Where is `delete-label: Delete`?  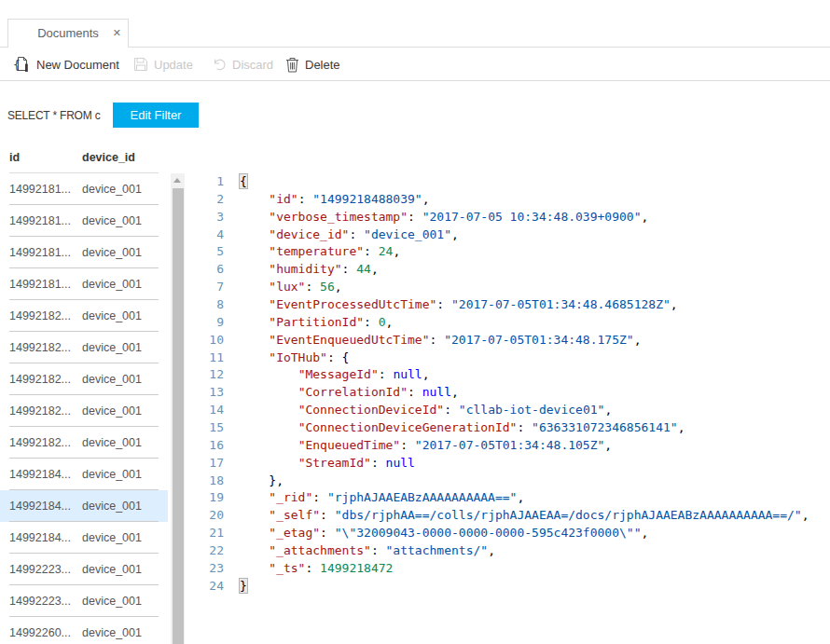 delete-label: Delete is located at coordinates (323, 65).